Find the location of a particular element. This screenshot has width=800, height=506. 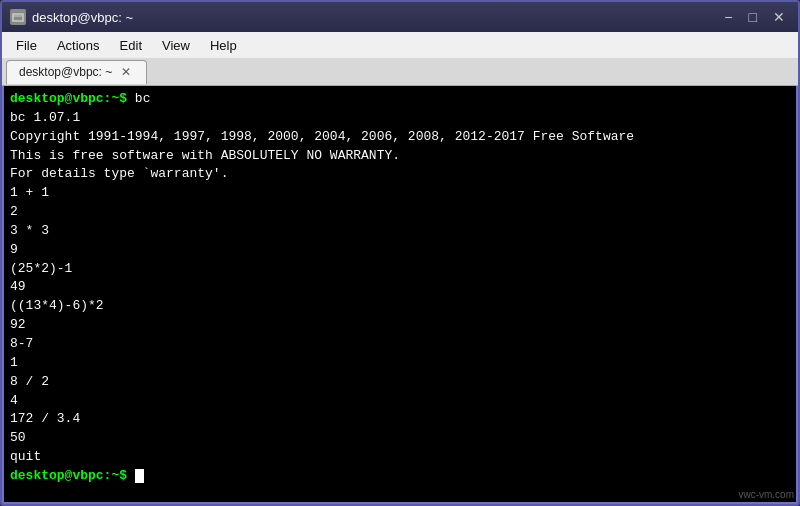

term-line-14: 8-7 is located at coordinates (400, 344).